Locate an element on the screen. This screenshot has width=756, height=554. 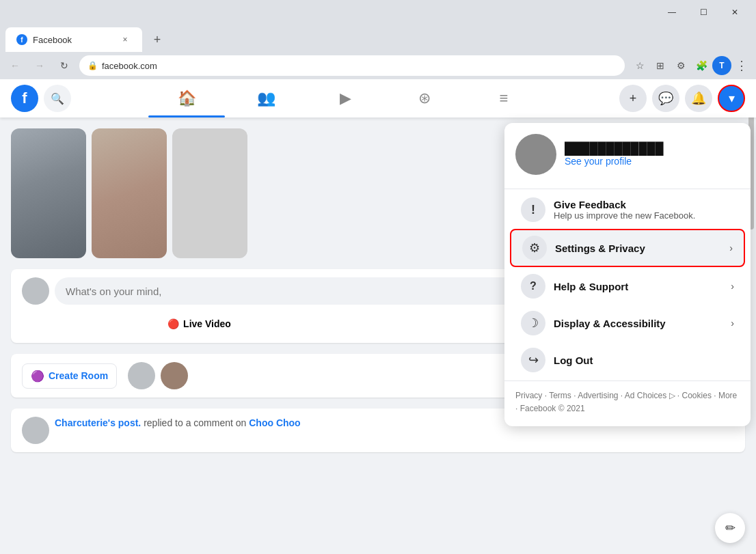
see-profile-link: See your profile is located at coordinates (614, 161).